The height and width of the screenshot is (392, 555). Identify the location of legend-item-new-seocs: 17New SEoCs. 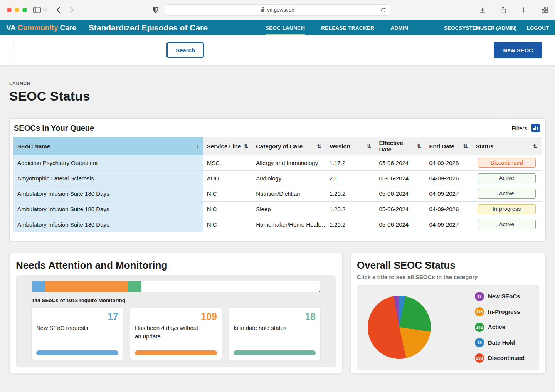
(500, 296).